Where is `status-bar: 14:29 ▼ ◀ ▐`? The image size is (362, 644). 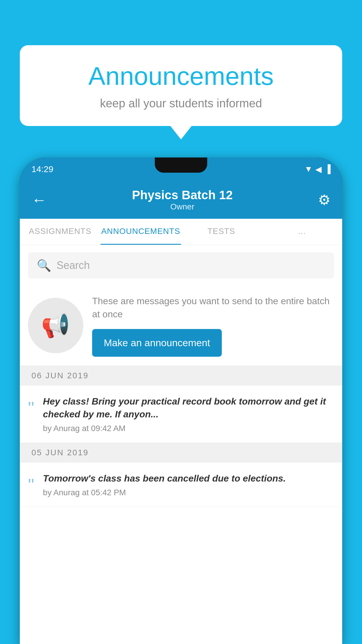
status-bar: 14:29 ▼ ◀ ▐ is located at coordinates (181, 169).